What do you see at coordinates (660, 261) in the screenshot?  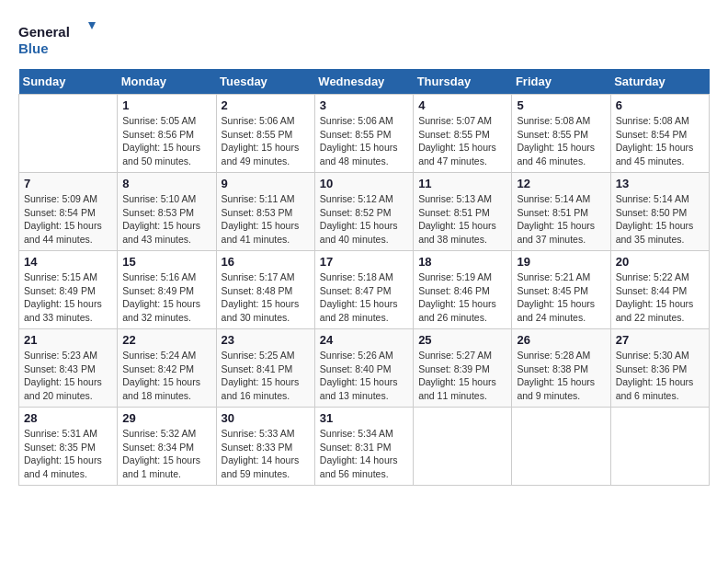 I see `day-number: 20` at bounding box center [660, 261].